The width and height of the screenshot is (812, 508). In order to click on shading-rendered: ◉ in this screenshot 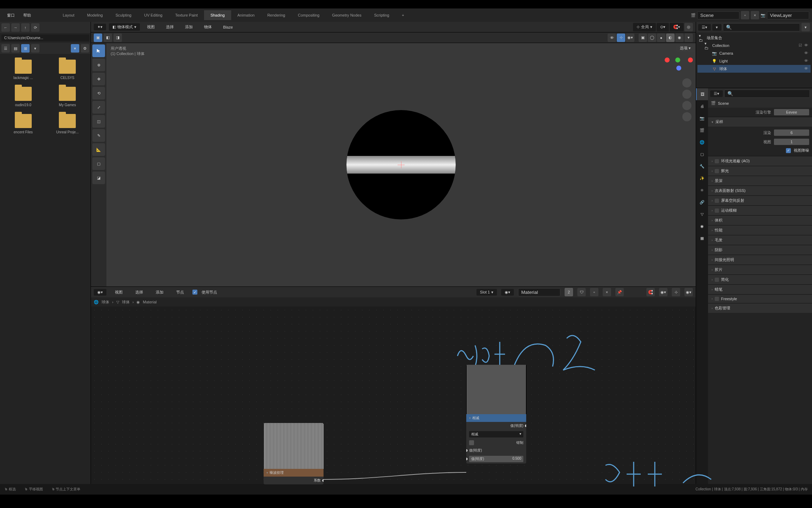, I will do `click(679, 38)`.